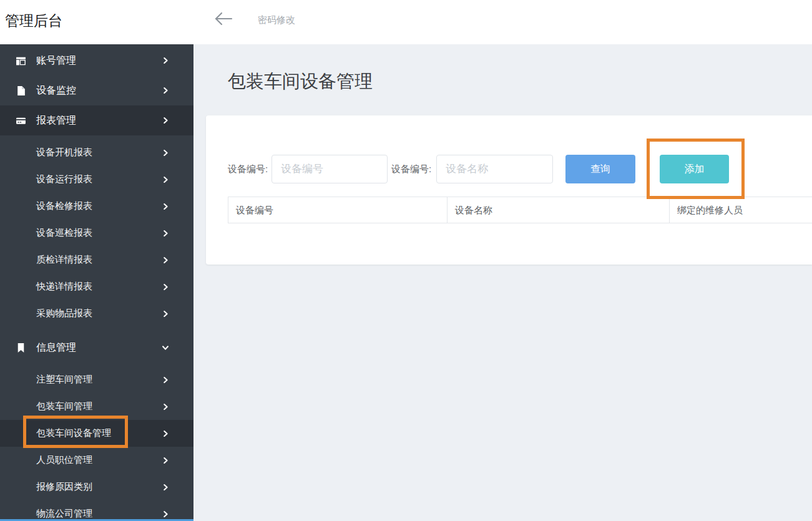 Image resolution: width=812 pixels, height=521 pixels. I want to click on back-button, so click(224, 20).